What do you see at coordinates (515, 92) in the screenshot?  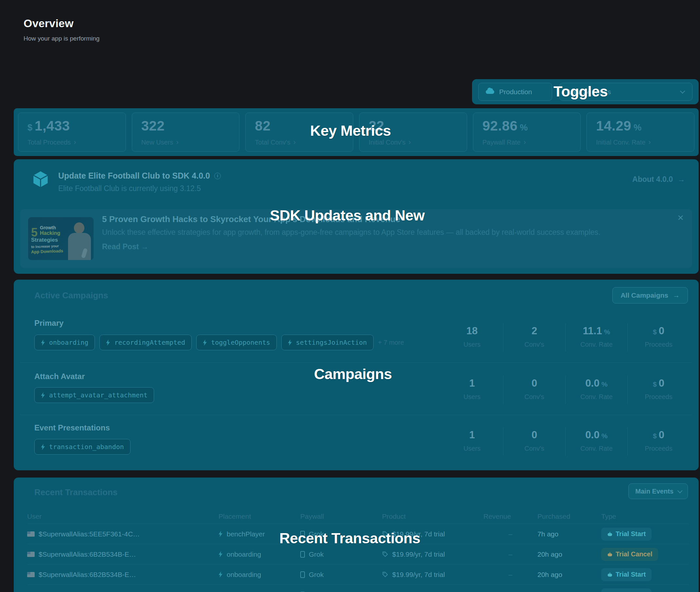 I see `environment-label: Production` at bounding box center [515, 92].